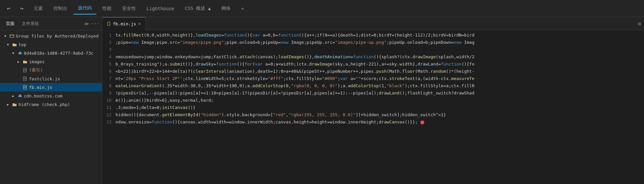 The image size is (644, 184). What do you see at coordinates (37, 62) in the screenshot?
I see `images-folder-label: images` at bounding box center [37, 62].